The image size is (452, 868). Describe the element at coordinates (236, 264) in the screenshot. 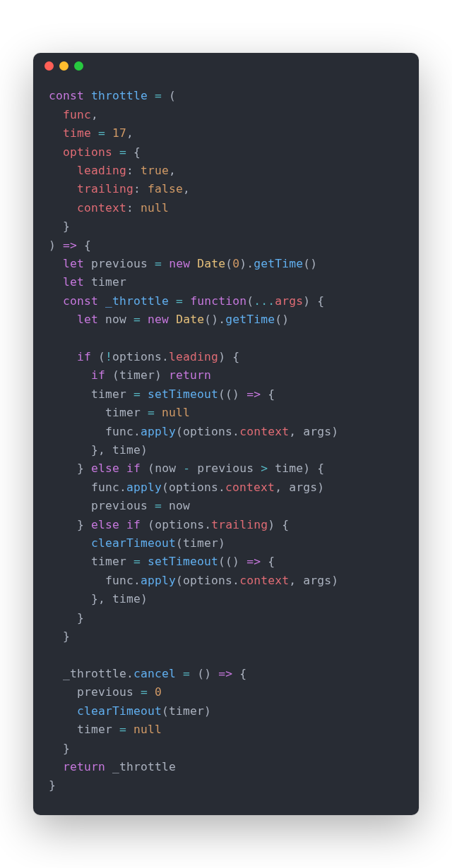

I see `code-token: 0` at that location.